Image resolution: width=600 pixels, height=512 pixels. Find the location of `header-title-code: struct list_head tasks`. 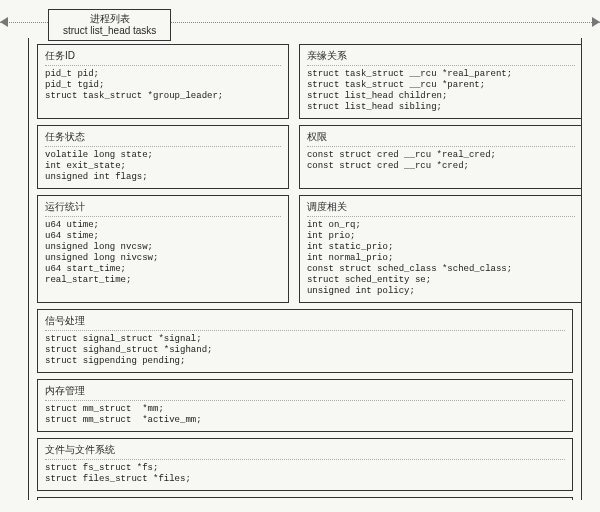

header-title-code: struct list_head tasks is located at coordinates (110, 31).